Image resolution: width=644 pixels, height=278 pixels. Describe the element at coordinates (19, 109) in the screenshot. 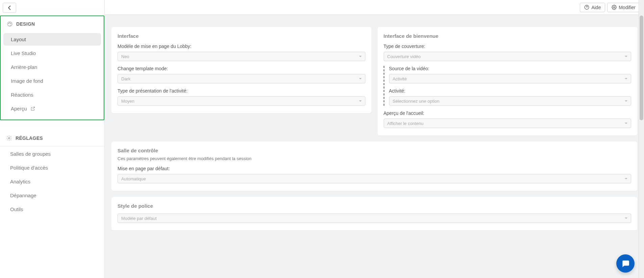

I see `sidebar-item-label: Aperçu` at that location.